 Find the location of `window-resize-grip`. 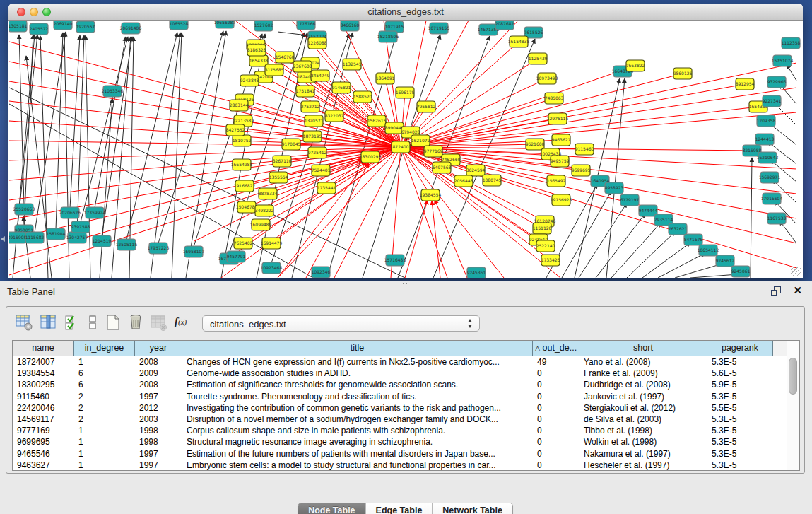

window-resize-grip is located at coordinates (796, 271).